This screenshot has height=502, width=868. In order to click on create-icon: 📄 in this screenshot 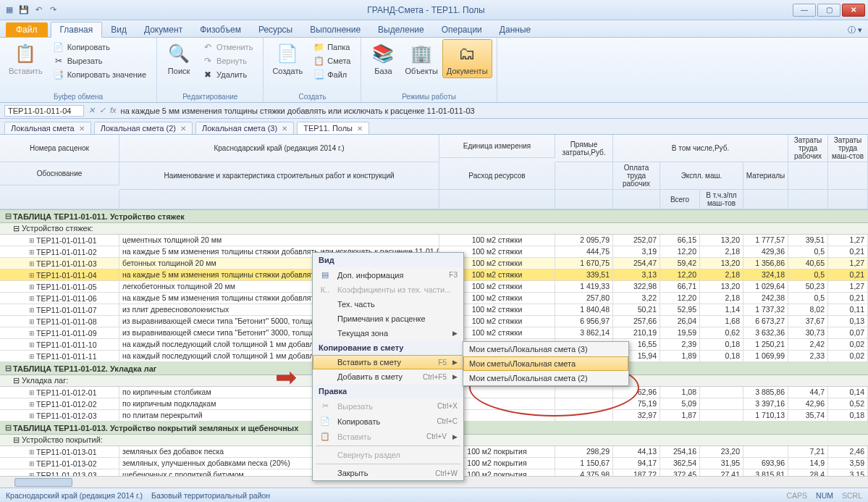, I will do `click(287, 54)`.